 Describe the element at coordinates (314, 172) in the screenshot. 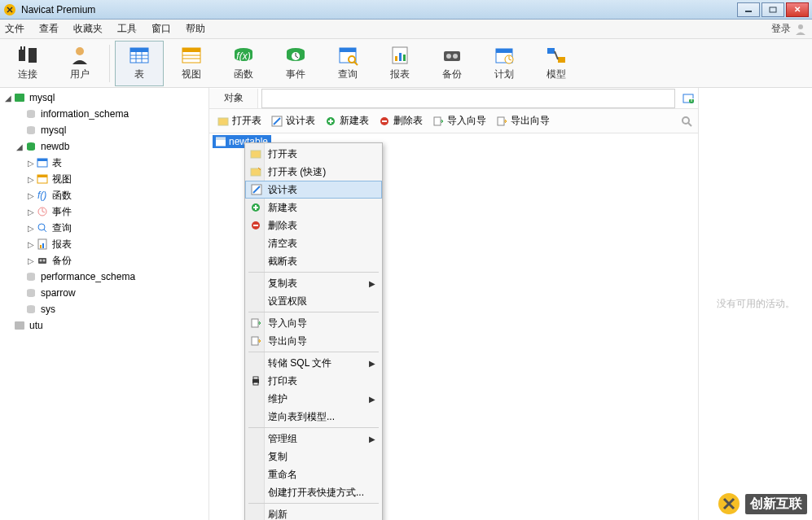

I see `cm-打开表 (快速): 打开表 (快速)` at that location.